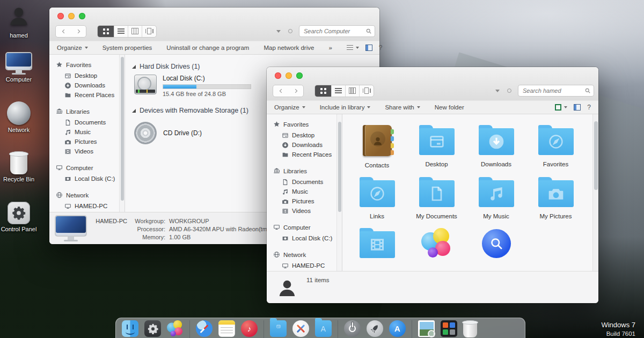  Describe the element at coordinates (397, 328) in the screenshot. I see `app-store-icon: A` at that location.